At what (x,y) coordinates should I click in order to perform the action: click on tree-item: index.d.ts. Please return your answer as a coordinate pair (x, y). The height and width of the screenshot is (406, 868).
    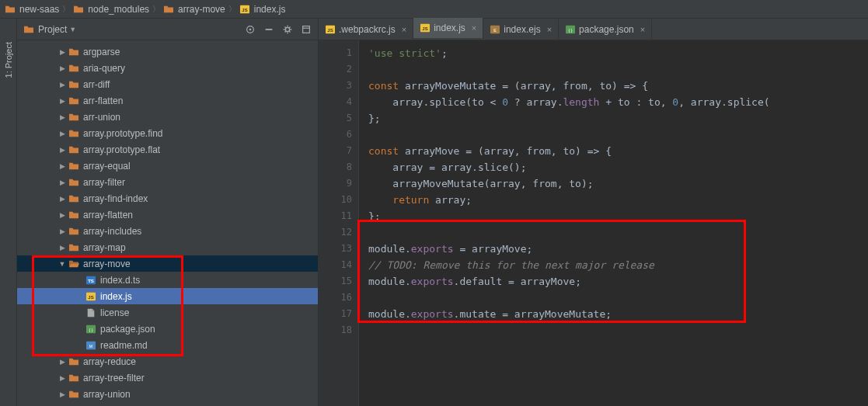
    Looking at the image, I should click on (168, 279).